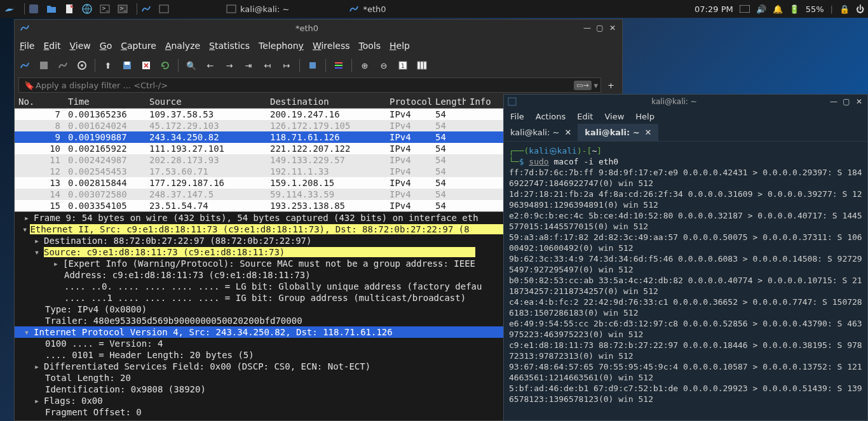  I want to click on goto-icon: ⇥, so click(248, 65).